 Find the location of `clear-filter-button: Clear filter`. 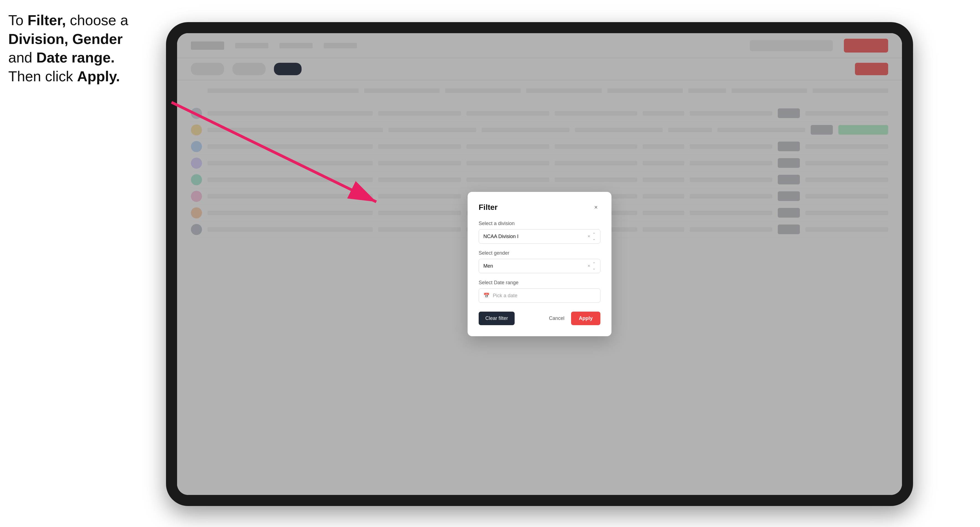

clear-filter-button: Clear filter is located at coordinates (497, 319).